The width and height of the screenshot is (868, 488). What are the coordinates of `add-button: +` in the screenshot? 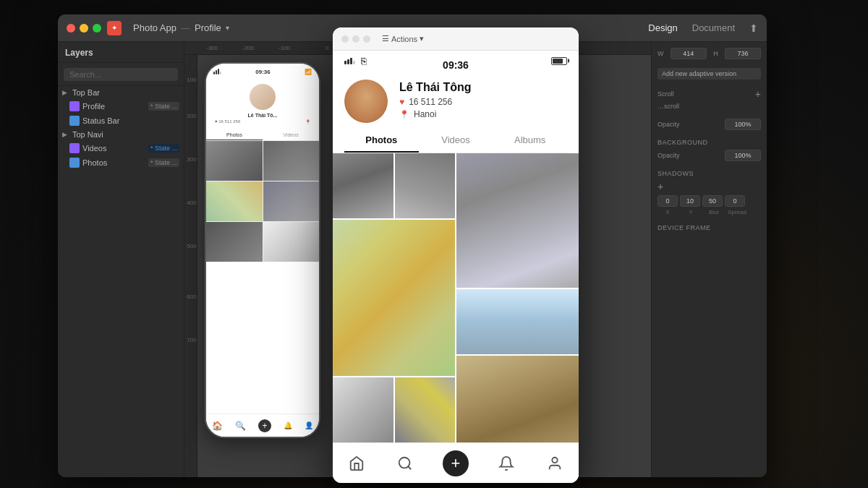 It's located at (265, 426).